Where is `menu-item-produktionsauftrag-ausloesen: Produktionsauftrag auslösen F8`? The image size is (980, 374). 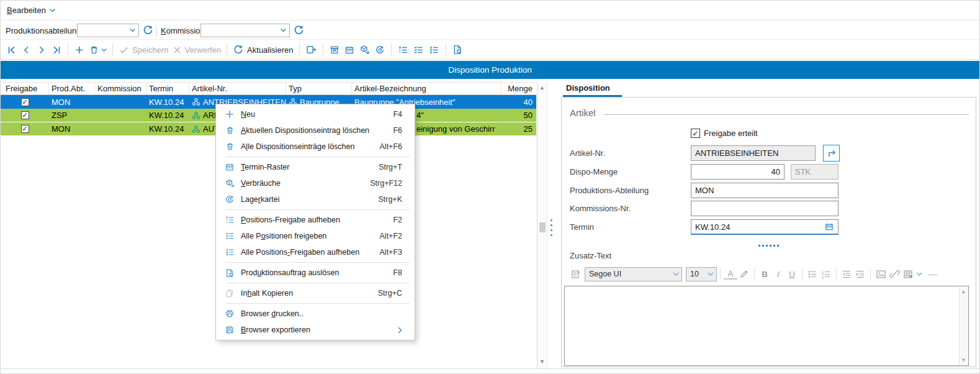
menu-item-produktionsauftrag-ausloesen: Produktionsauftrag auslösen F8 is located at coordinates (315, 273).